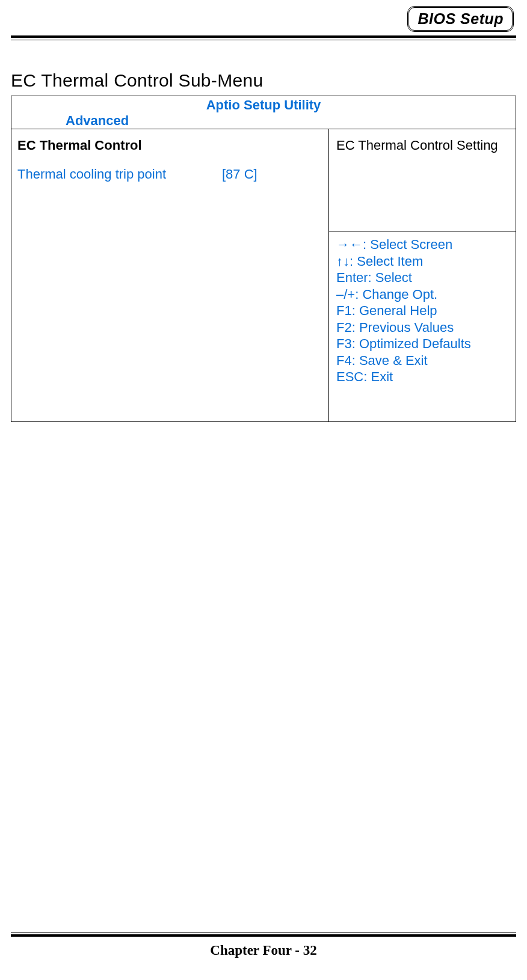 Image resolution: width=527 pixels, height=980 pixels. I want to click on key-help-line: →←: Select Screen, so click(422, 245).